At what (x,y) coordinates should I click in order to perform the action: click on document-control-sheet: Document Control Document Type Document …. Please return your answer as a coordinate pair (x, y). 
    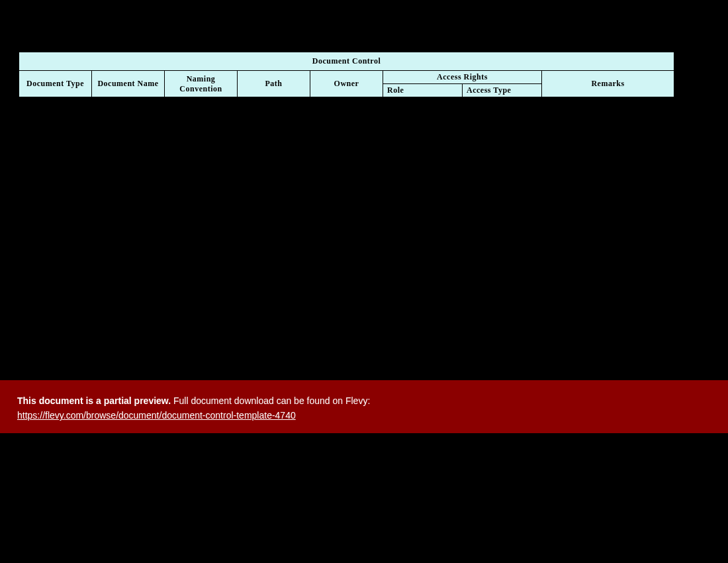
    Looking at the image, I should click on (346, 74).